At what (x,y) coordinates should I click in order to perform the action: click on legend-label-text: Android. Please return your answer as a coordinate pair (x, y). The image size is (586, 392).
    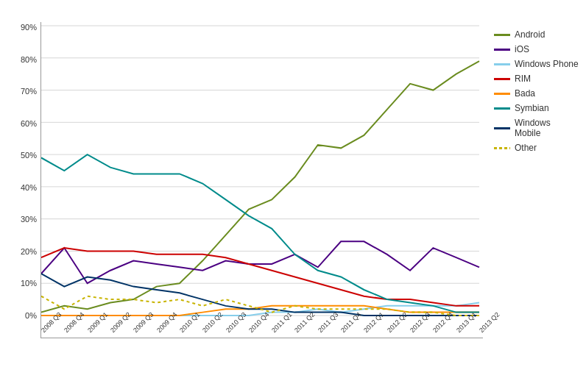
    Looking at the image, I should click on (530, 35).